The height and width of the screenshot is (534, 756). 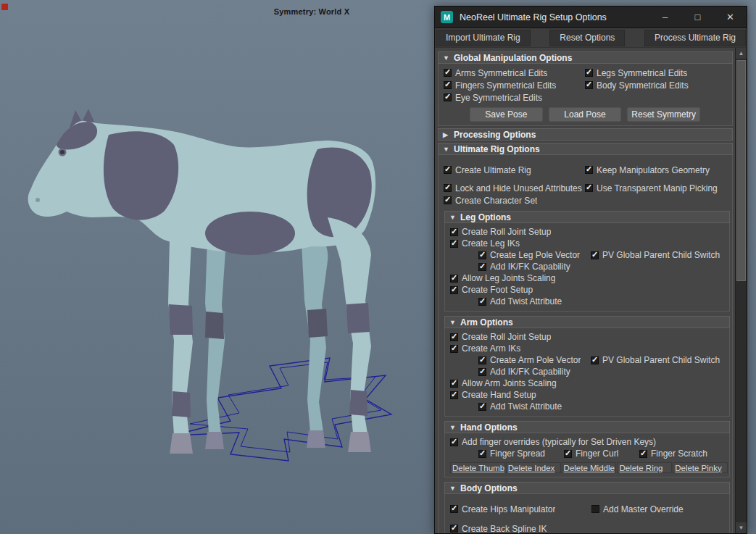 I want to click on keep-manipulators-geometry-label: Keep Manipulators Geometry, so click(x=653, y=170).